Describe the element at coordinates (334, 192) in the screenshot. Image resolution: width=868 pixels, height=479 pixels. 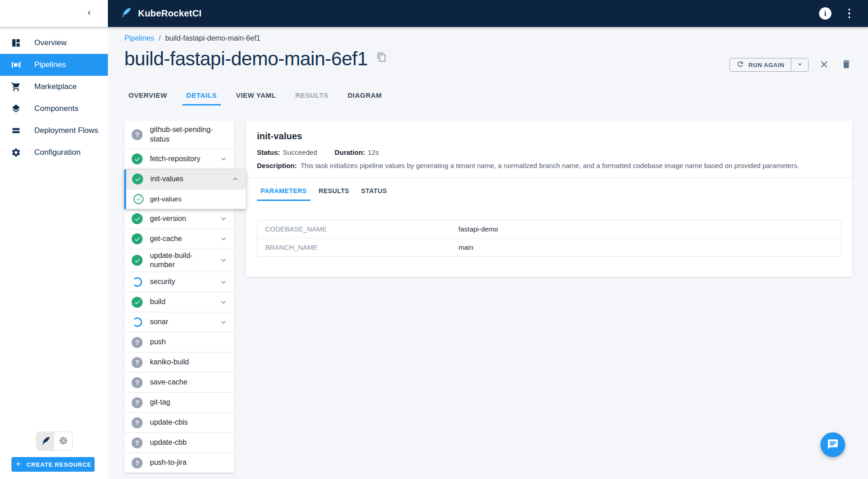
I see `tab-task-results: RESULTS` at that location.